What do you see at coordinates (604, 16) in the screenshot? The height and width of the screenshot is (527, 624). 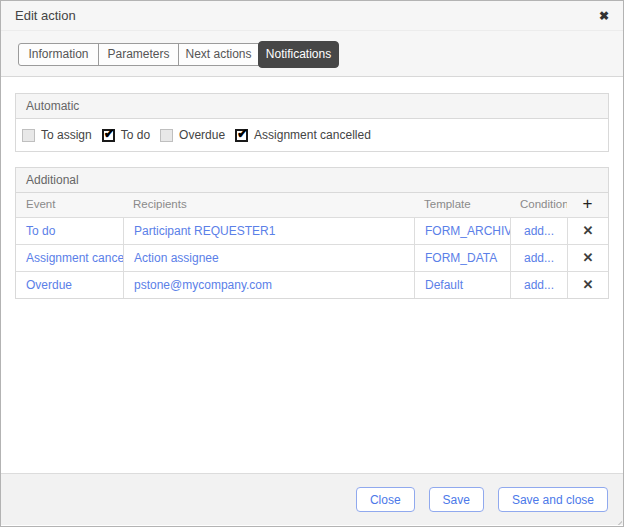 I see `close-icon: ✖` at bounding box center [604, 16].